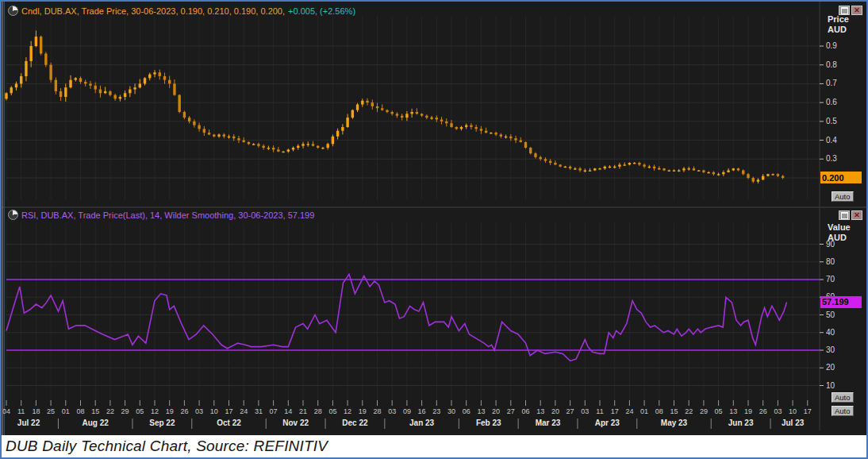  What do you see at coordinates (832, 83) in the screenshot?
I see `axis-tick-label: 0.7` at bounding box center [832, 83].